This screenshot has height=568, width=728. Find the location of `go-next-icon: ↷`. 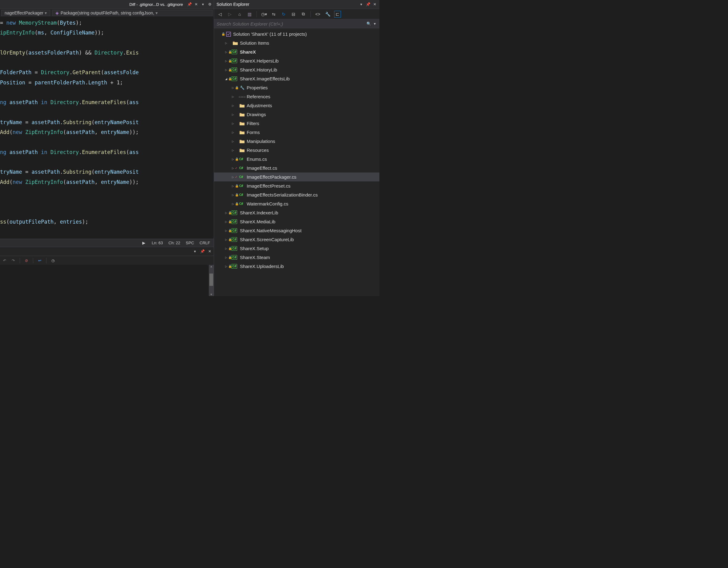

go-next-icon: ↷ is located at coordinates (13, 261).